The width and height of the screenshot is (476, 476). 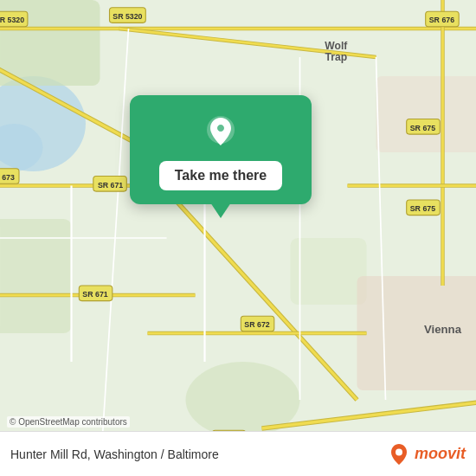 What do you see at coordinates (238, 453) in the screenshot?
I see `bottom-bar: Hunter Mill Rd, Washington / Baltimore m…` at bounding box center [238, 453].